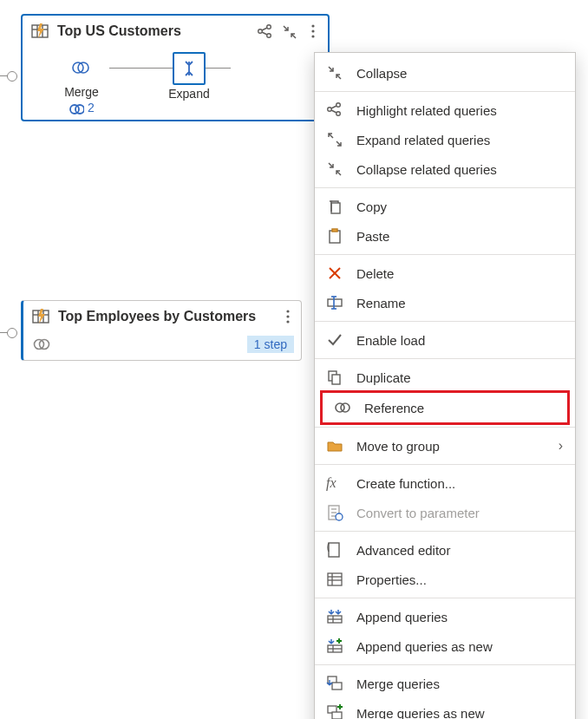  Describe the element at coordinates (445, 550) in the screenshot. I see `menu-item-advanced-editor: Advanced editor` at that location.